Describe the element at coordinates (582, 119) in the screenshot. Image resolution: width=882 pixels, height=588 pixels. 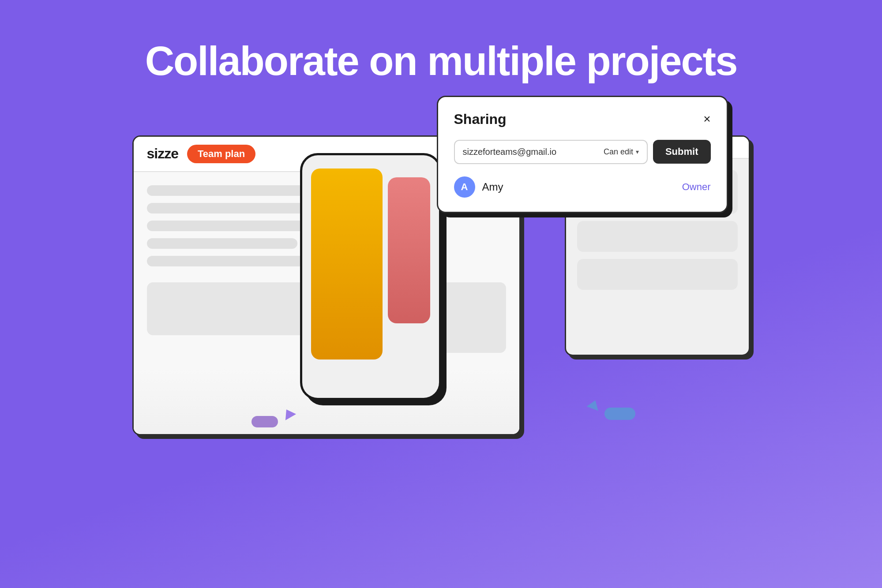
I see `modal-header: Sharing ×` at that location.